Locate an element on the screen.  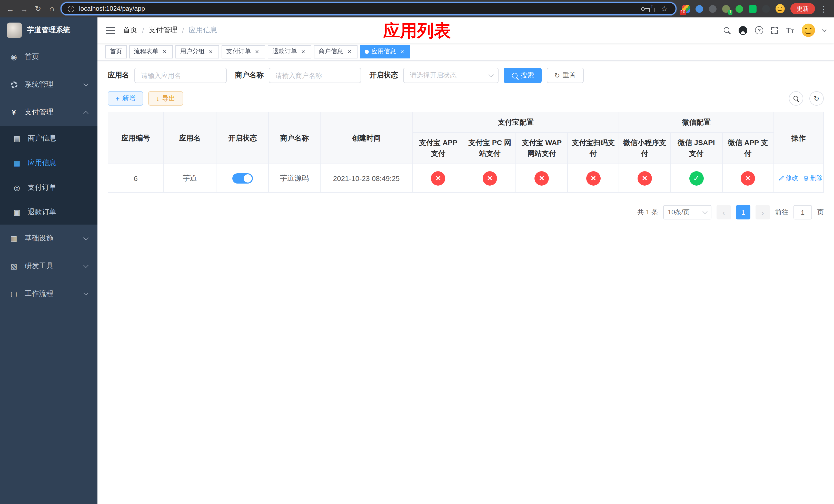
search-button-label: 搜索 is located at coordinates (527, 75).